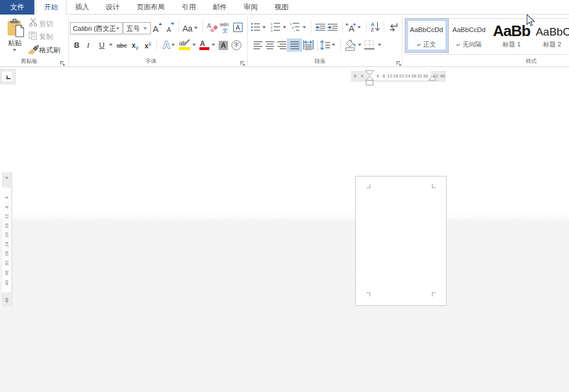 The image size is (569, 392). I want to click on svg-text: 3, so click(272, 31).